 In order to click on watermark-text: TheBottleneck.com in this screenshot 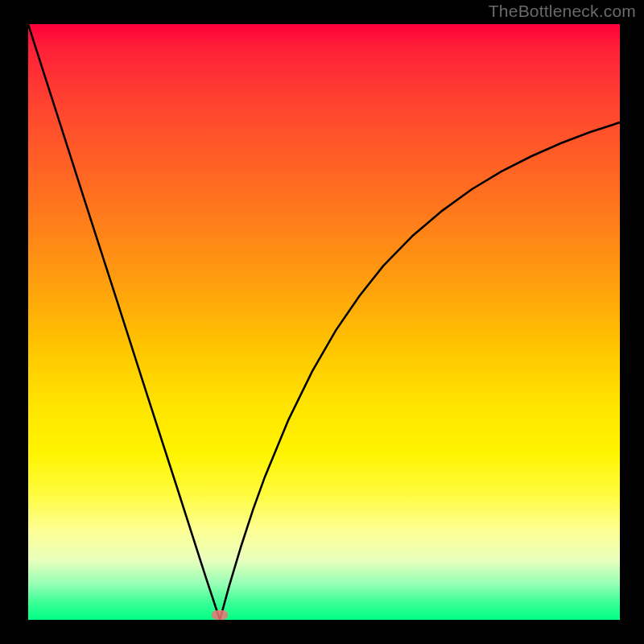, I will do `click(562, 11)`.